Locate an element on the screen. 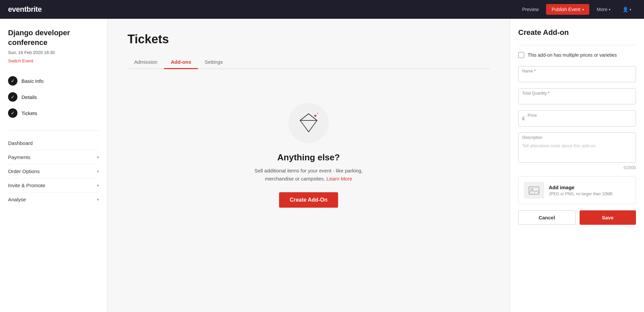 Image resolution: width=644 pixels, height=312 pixels. price-input is located at coordinates (577, 118).